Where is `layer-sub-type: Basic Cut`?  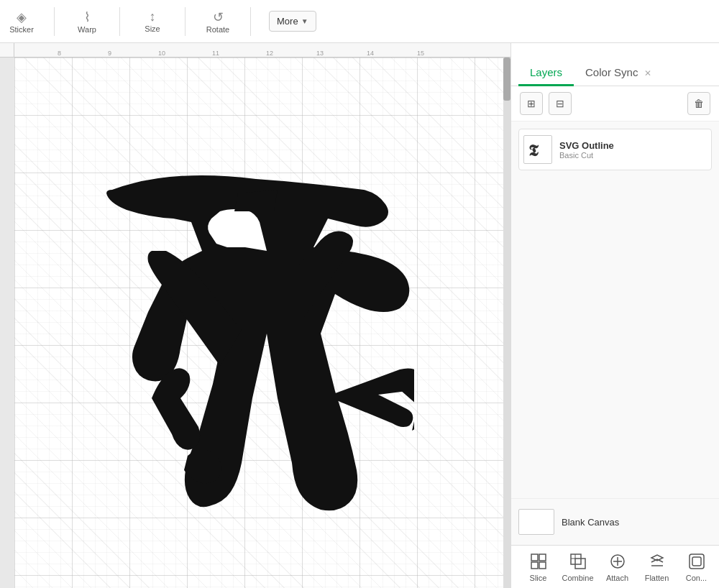
layer-sub-type: Basic Cut is located at coordinates (587, 155).